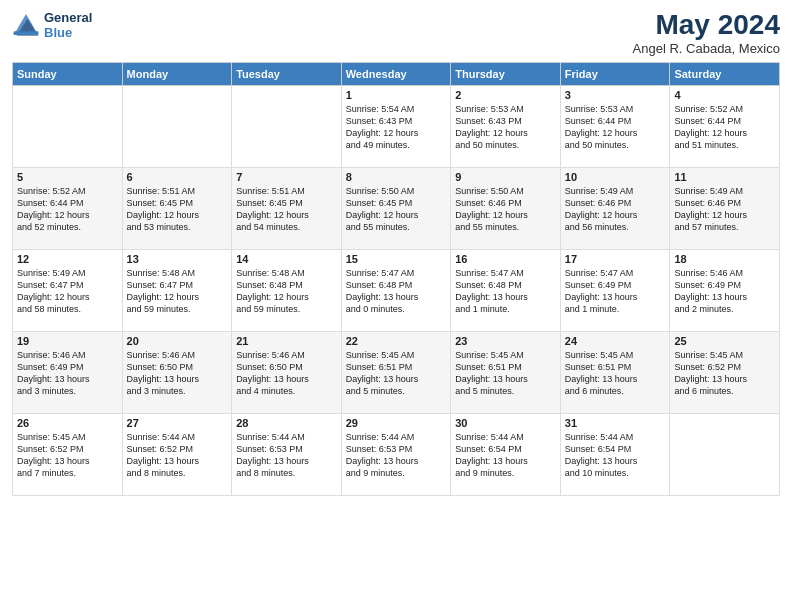 This screenshot has width=792, height=612. I want to click on col-header-sunday: Sunday, so click(68, 74).